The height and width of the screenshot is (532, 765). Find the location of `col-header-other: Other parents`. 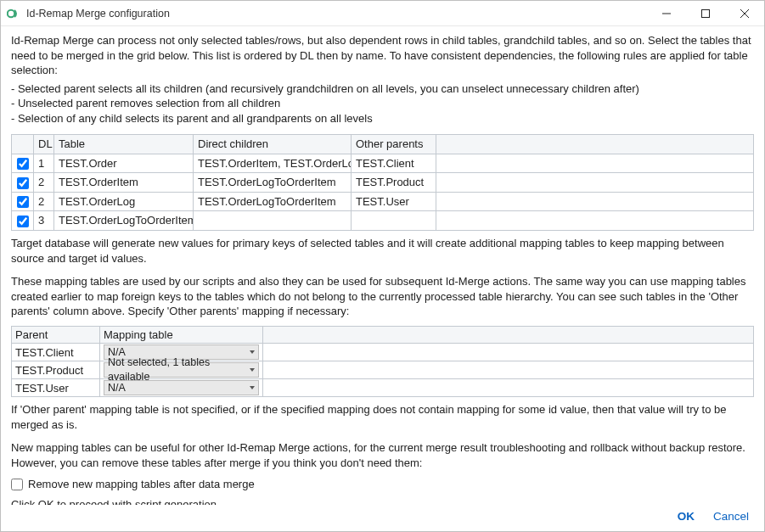

col-header-other: Other parents is located at coordinates (394, 144).